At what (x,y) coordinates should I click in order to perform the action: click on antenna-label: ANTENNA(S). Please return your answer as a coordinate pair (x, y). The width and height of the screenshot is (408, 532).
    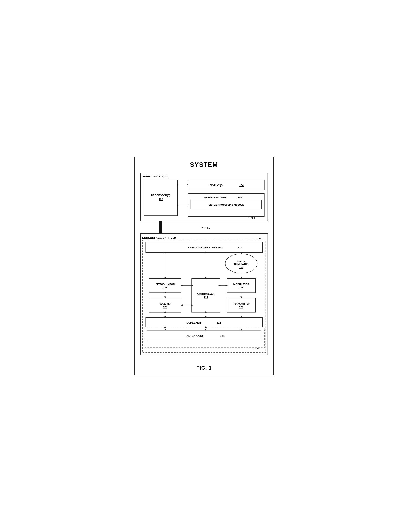
    Looking at the image, I should click on (195, 336).